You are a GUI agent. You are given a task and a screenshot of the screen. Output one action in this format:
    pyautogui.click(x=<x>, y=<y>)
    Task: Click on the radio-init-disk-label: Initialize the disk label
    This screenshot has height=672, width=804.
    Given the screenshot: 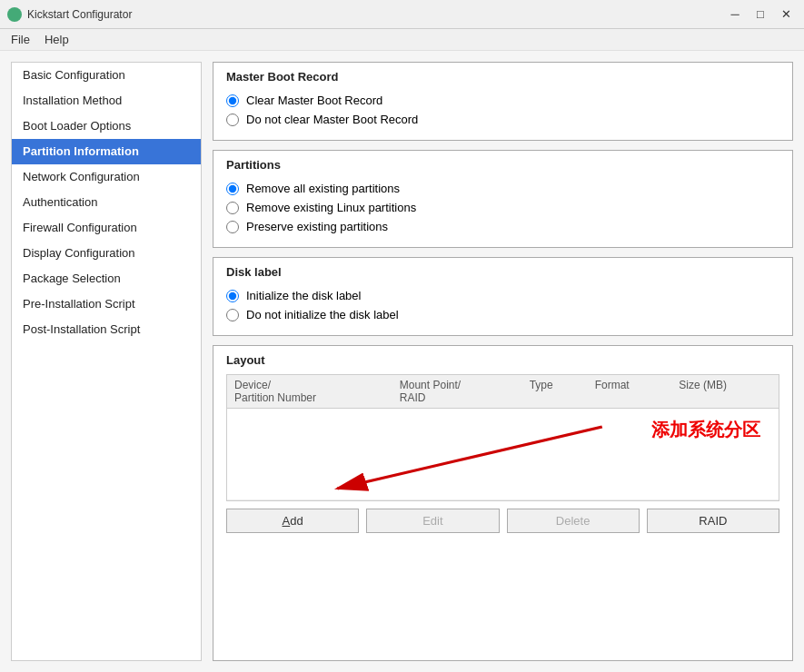 What is the action you would take?
    pyautogui.click(x=303, y=296)
    